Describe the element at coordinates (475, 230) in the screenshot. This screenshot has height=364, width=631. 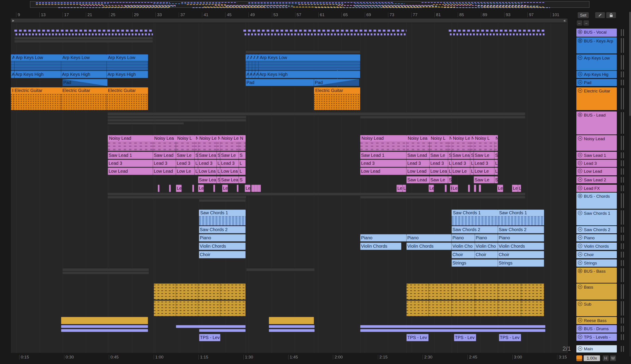
I see `clip-saw-chords-2: Saw Chords 2` at that location.